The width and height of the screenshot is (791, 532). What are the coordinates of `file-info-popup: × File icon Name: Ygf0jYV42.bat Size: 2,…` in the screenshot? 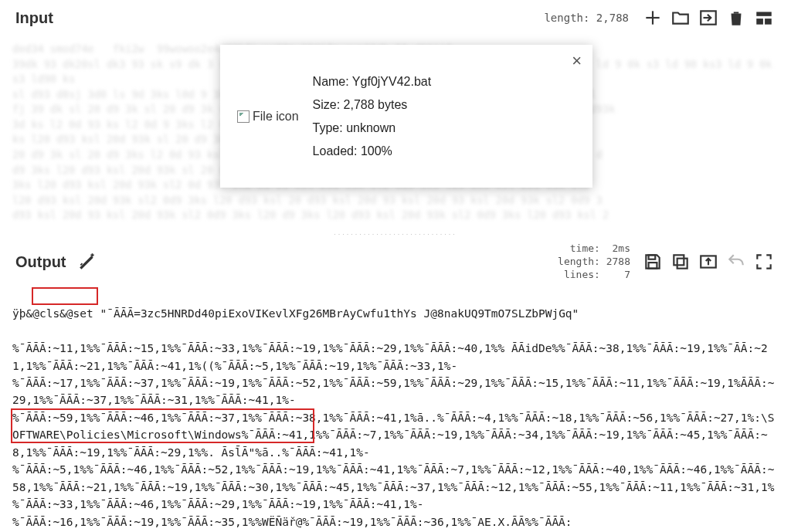 It's located at (406, 116).